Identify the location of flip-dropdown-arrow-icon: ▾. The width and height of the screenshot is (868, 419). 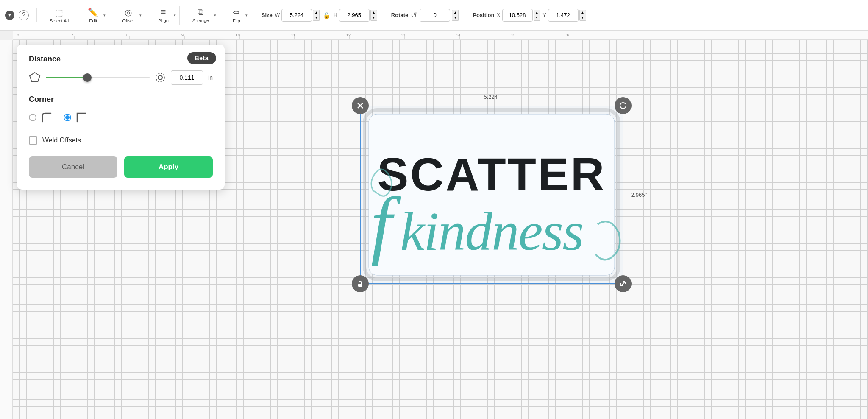
(247, 15).